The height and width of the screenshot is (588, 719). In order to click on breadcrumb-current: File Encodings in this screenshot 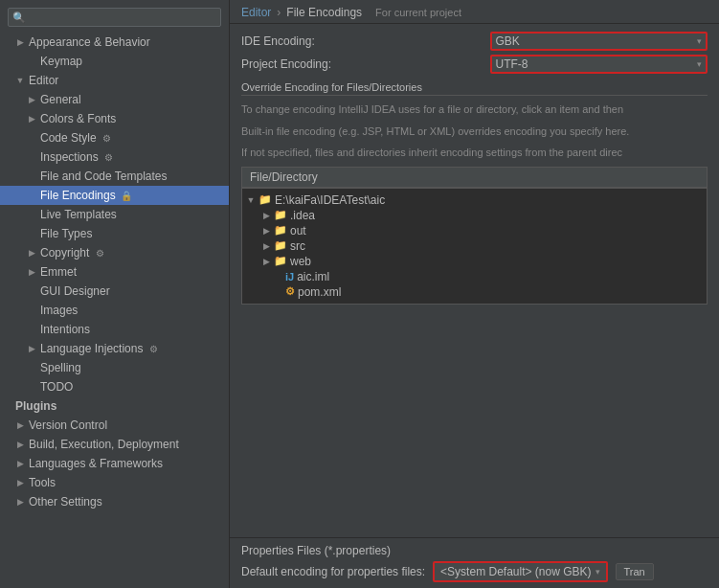, I will do `click(324, 12)`.